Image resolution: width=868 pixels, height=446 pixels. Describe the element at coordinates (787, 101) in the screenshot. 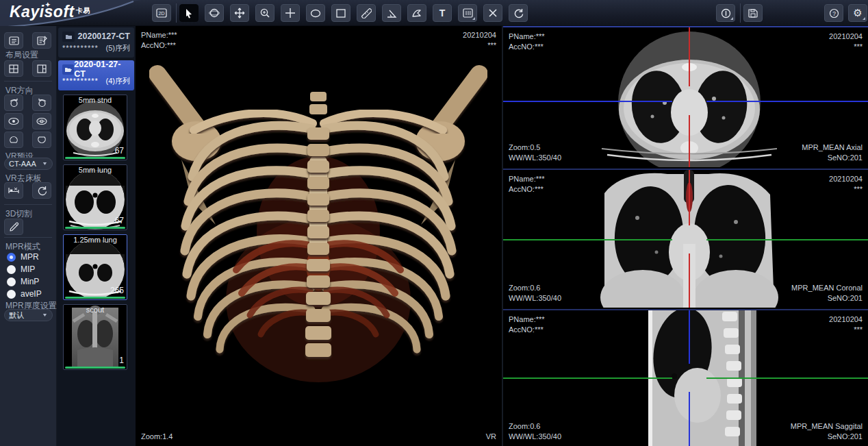

I see `axial-crosshair-horizontal-right` at that location.